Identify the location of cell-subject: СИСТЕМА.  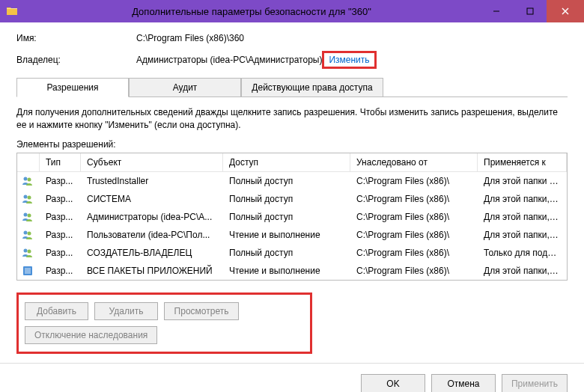
(152, 199).